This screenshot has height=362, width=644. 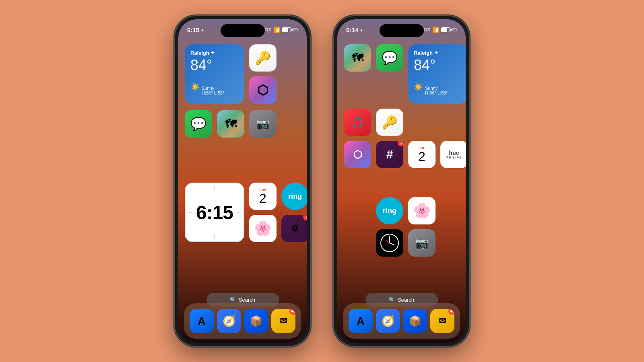 What do you see at coordinates (422, 154) in the screenshot?
I see `calendar-icon-right: TUE 2` at bounding box center [422, 154].